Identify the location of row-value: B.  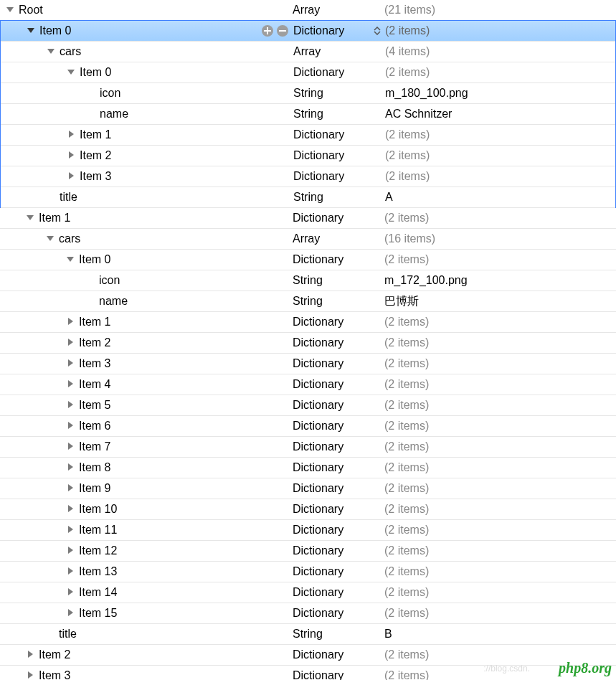
(501, 634).